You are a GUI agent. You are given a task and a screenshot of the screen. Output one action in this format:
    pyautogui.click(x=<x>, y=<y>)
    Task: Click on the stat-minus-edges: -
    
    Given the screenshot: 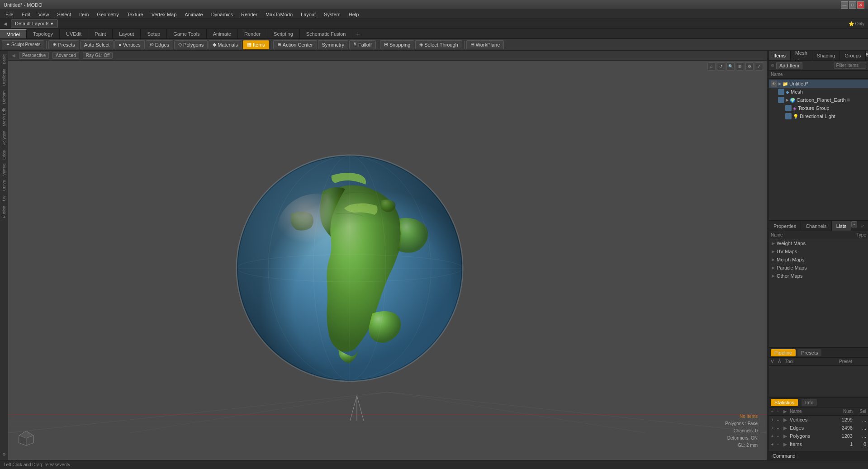 What is the action you would take?
    pyautogui.click(x=780, y=428)
    